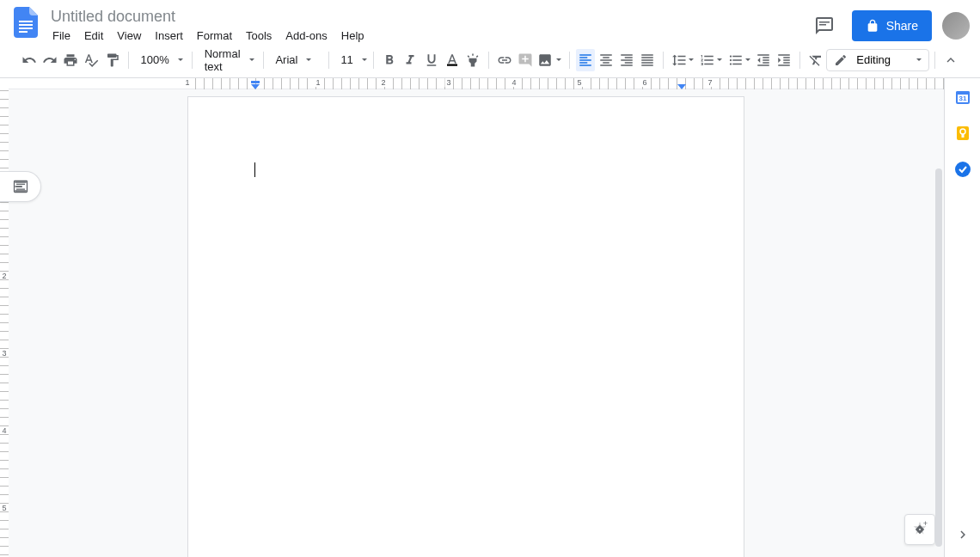 The width and height of the screenshot is (980, 557). What do you see at coordinates (505, 60) in the screenshot?
I see `insert-link-button` at bounding box center [505, 60].